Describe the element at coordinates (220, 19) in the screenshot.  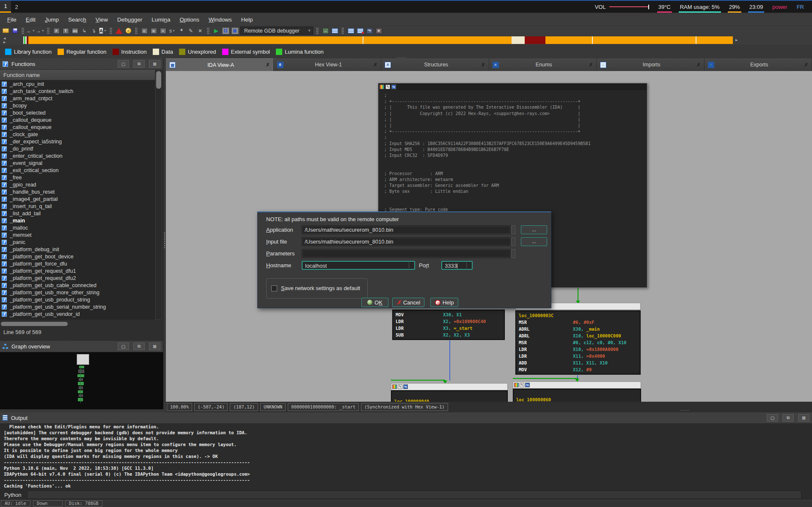
I see `menu-windows: Windows` at that location.